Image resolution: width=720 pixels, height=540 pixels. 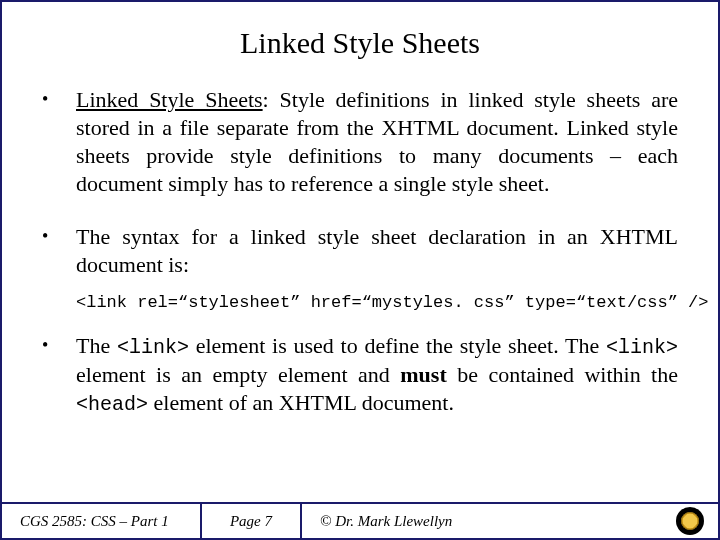 I want to click on b3-code2: <link>, so click(x=642, y=348).